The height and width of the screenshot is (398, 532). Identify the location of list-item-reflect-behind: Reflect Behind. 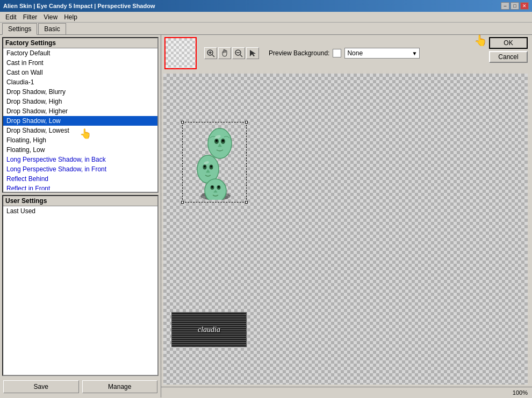
(81, 179).